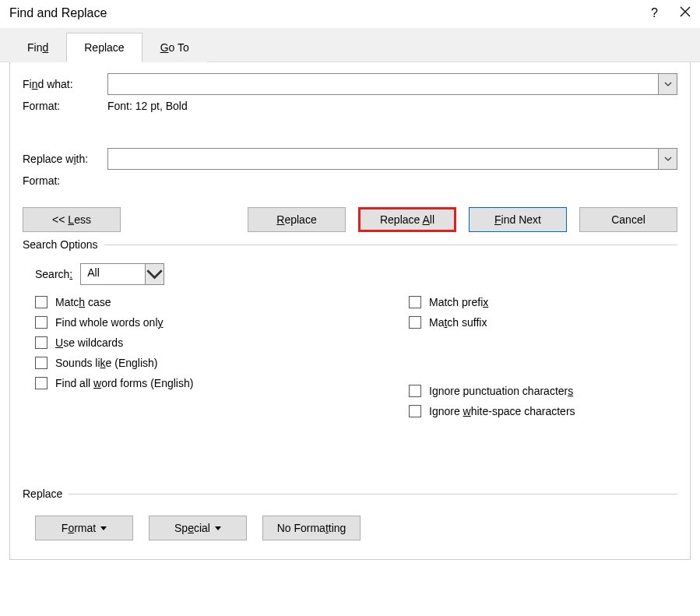 The image size is (700, 616). What do you see at coordinates (492, 302) in the screenshot?
I see `match-prefix-checkbox: Match prefix` at bounding box center [492, 302].